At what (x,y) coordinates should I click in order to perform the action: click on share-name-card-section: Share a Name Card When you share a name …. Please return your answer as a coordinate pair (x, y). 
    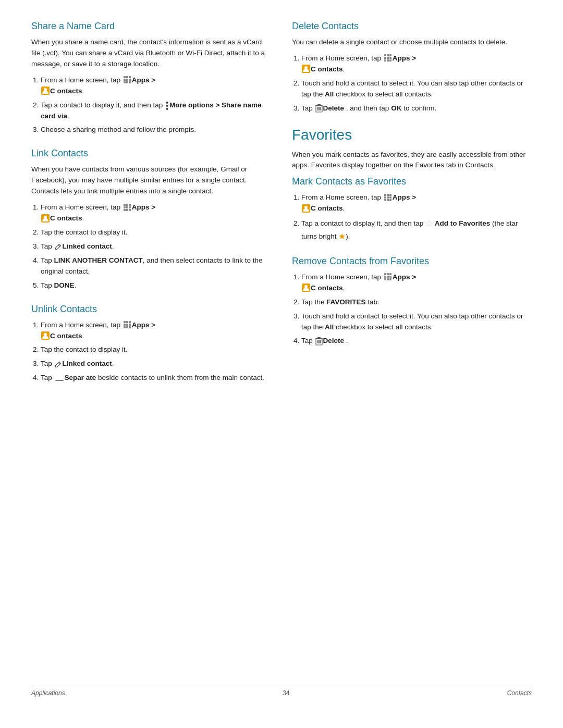
    Looking at the image, I should click on (151, 78).